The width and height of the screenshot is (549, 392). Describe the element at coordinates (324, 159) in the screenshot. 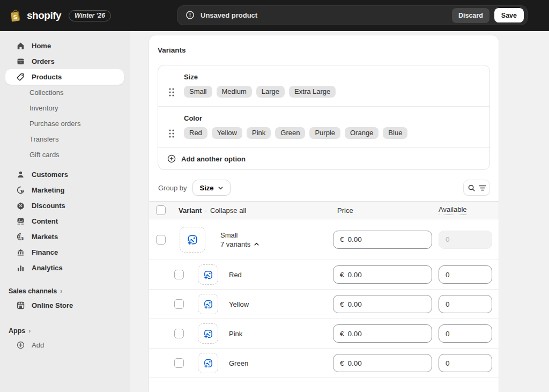

I see `add-another-option-button: Add another option` at that location.